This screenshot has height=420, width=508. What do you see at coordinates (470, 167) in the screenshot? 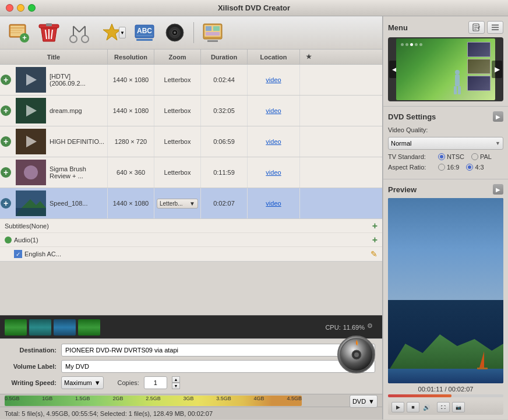
I see `radio-4-3-circle` at bounding box center [470, 167].